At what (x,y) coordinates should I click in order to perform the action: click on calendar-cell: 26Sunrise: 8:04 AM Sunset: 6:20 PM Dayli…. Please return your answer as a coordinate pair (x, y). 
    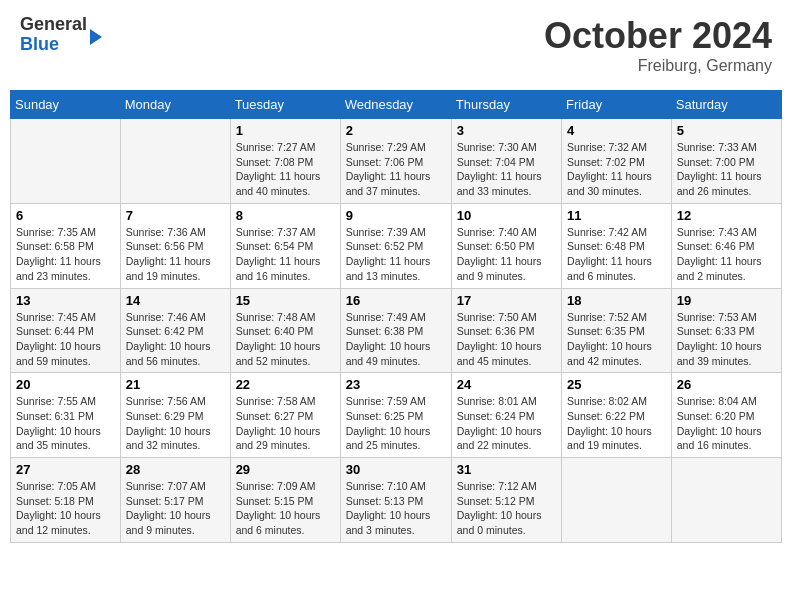
    Looking at the image, I should click on (726, 416).